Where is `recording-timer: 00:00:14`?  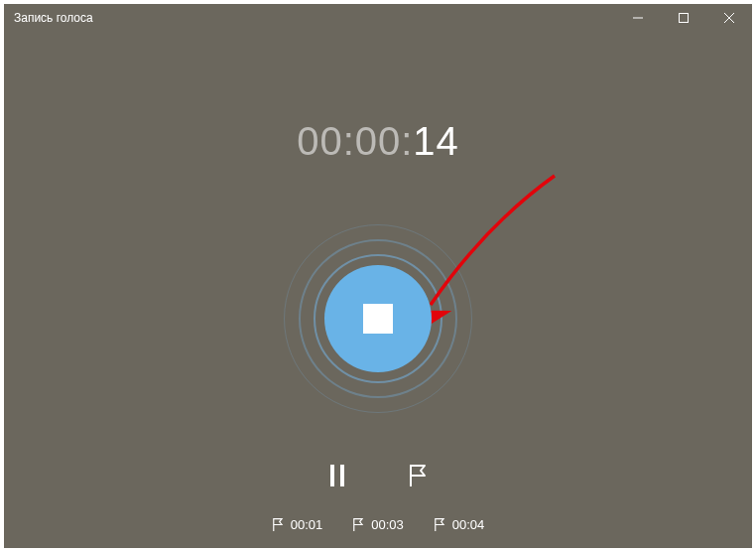
recording-timer: 00:00:14 is located at coordinates (378, 141).